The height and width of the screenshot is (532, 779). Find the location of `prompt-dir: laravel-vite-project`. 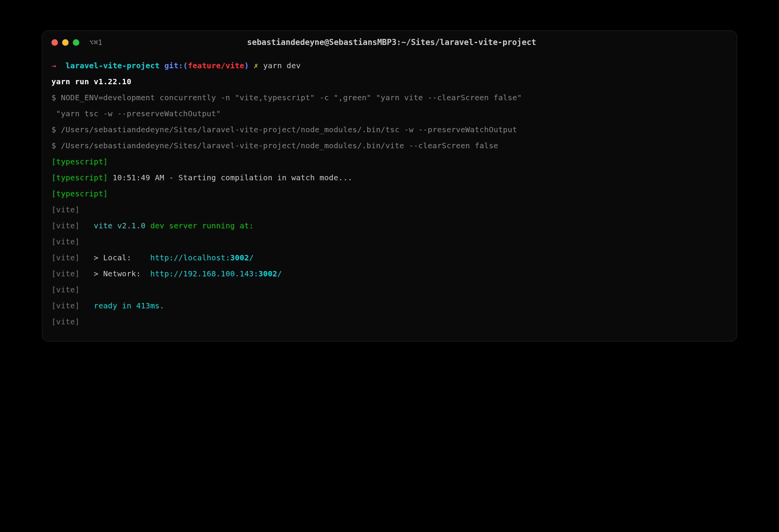

prompt-dir: laravel-vite-project is located at coordinates (113, 66).